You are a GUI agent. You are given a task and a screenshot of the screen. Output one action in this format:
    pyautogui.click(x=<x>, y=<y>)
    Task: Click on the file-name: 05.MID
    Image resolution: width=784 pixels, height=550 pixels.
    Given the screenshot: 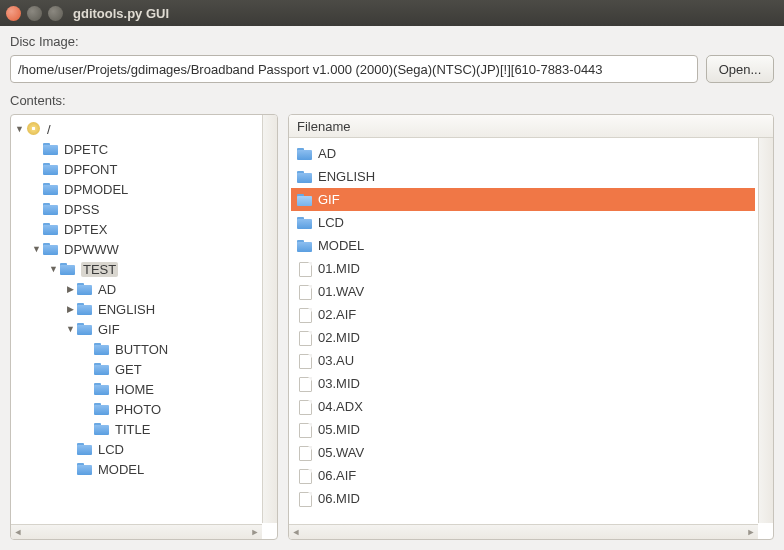 What is the action you would take?
    pyautogui.click(x=339, y=430)
    